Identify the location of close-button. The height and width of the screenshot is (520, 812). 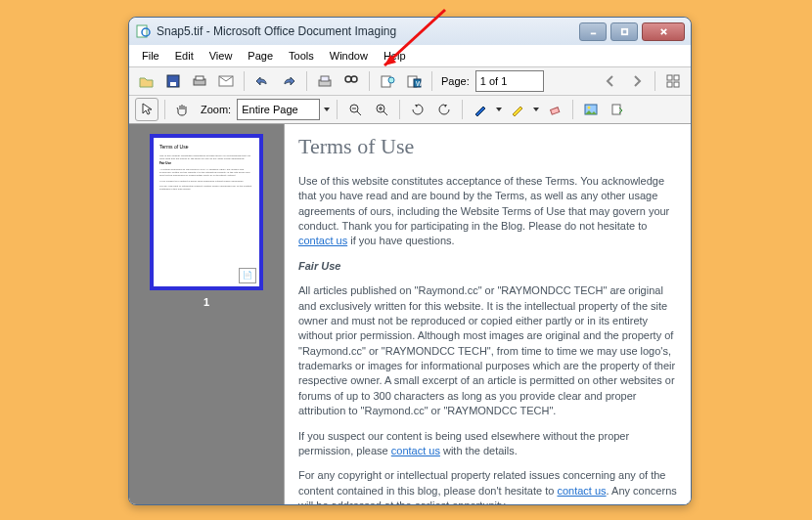
(663, 31).